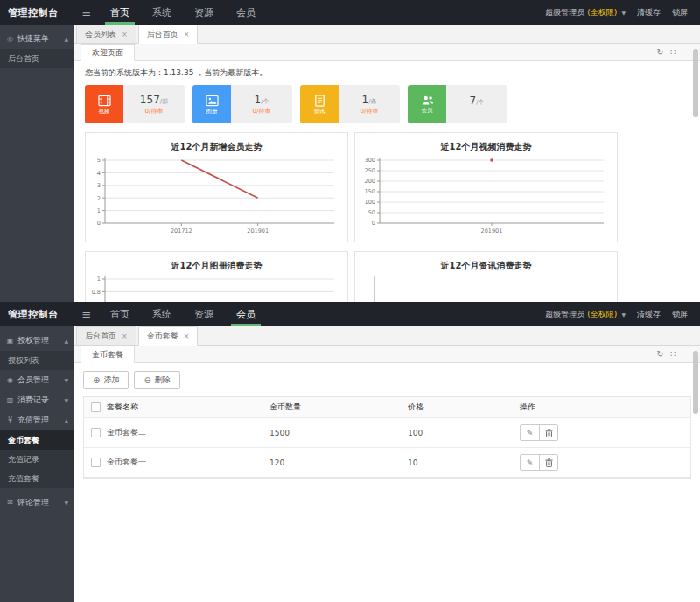 This screenshot has height=602, width=700. I want to click on panel-tab-coin-packages: 金币套餐, so click(108, 354).